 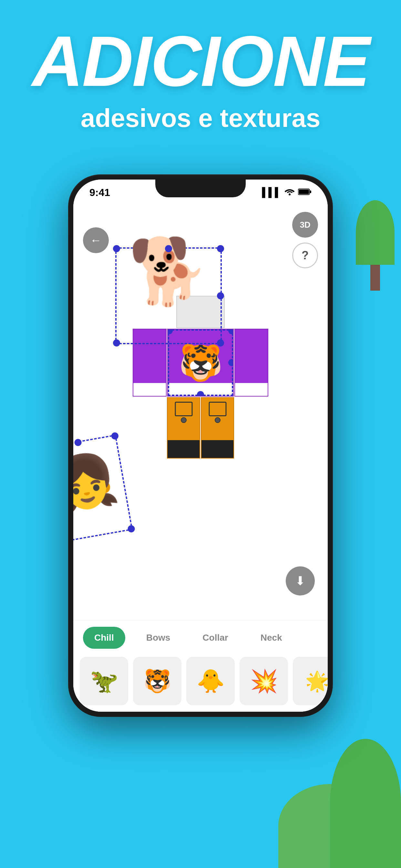 What do you see at coordinates (201, 189) in the screenshot?
I see `notch` at bounding box center [201, 189].